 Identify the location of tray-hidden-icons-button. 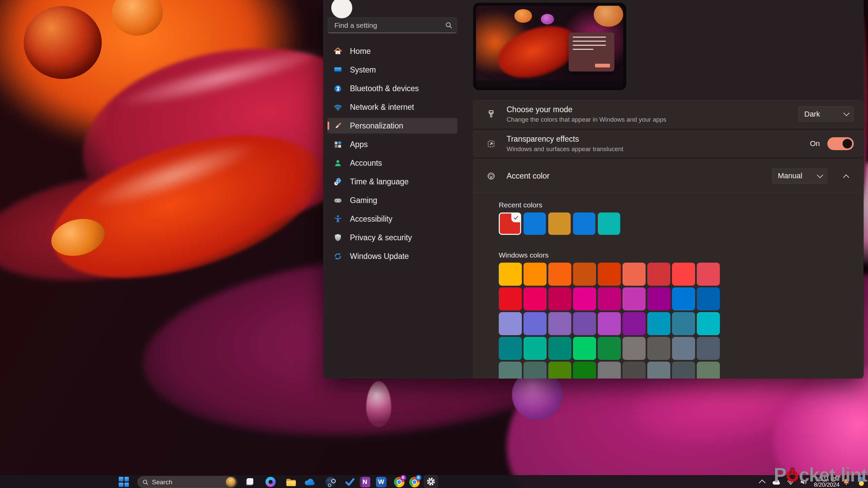
(762, 482).